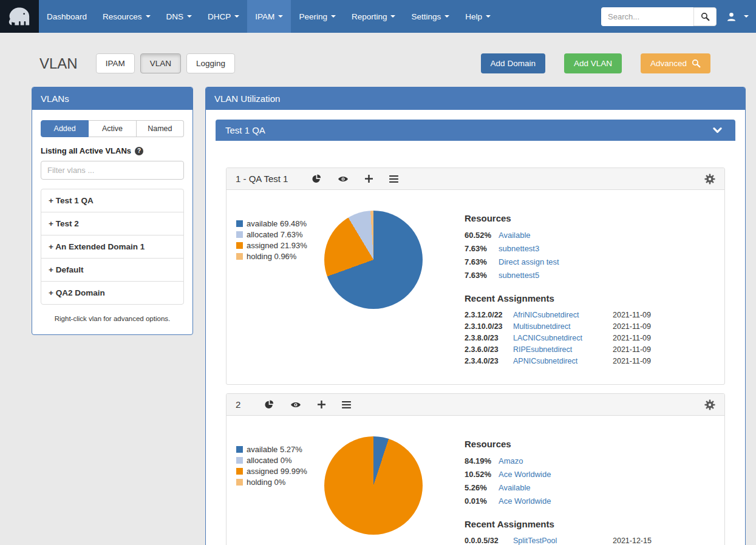 Image resolution: width=756 pixels, height=545 pixels. What do you see at coordinates (126, 16) in the screenshot?
I see `nav-item-resources: Resources` at bounding box center [126, 16].